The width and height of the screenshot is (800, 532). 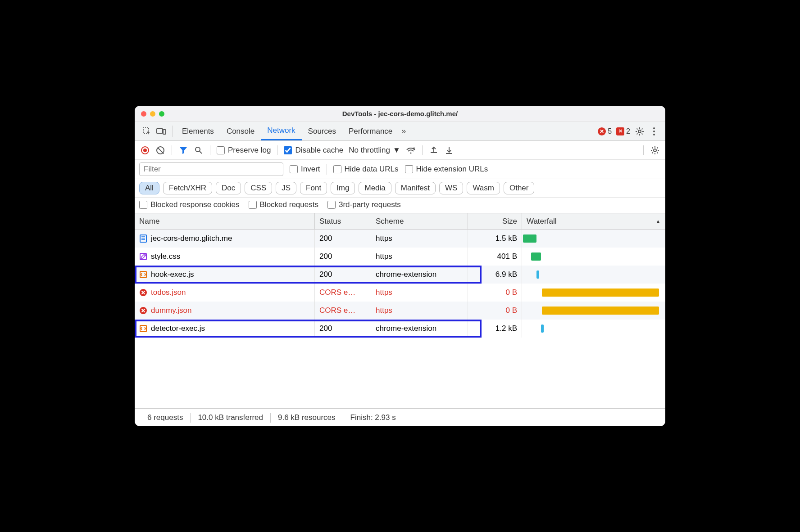 What do you see at coordinates (199, 150) in the screenshot?
I see `search-icon` at bounding box center [199, 150].